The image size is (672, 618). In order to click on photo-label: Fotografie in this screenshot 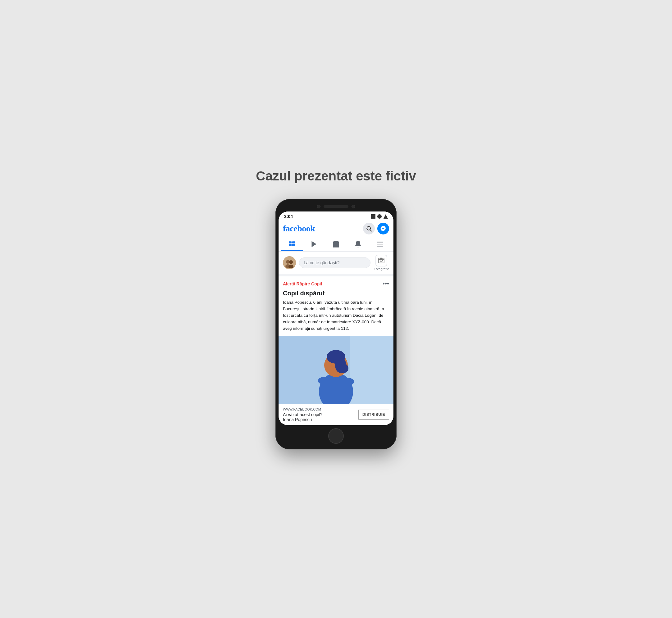, I will do `click(381, 269)`.